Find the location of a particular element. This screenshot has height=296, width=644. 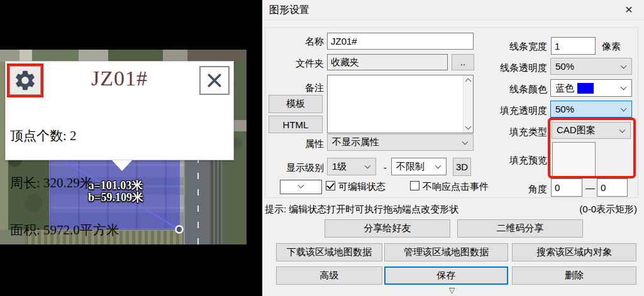

template-button: 模板 is located at coordinates (296, 104).